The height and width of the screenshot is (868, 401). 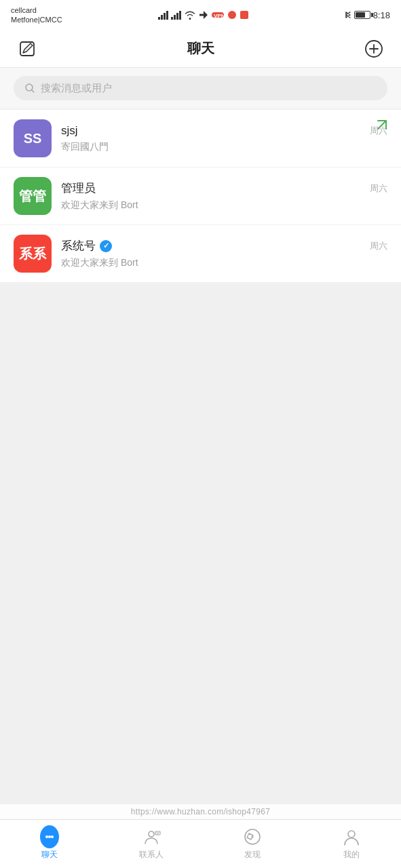 I want to click on nav-label-chat: 聊天, so click(x=50, y=854).